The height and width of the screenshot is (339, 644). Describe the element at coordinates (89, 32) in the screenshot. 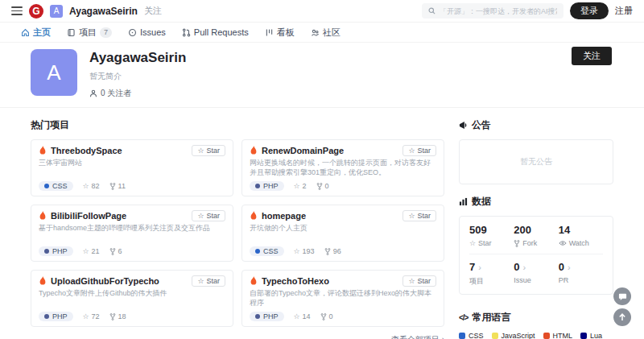

I see `tab-projects: 项目 7` at that location.